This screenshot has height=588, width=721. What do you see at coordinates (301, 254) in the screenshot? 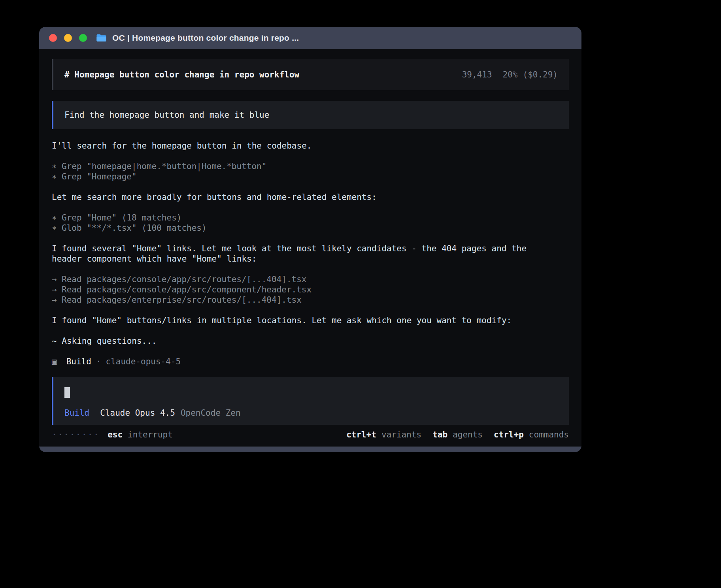
I see `assistant-text: I found several "Home" links. Let me loo…` at bounding box center [301, 254].